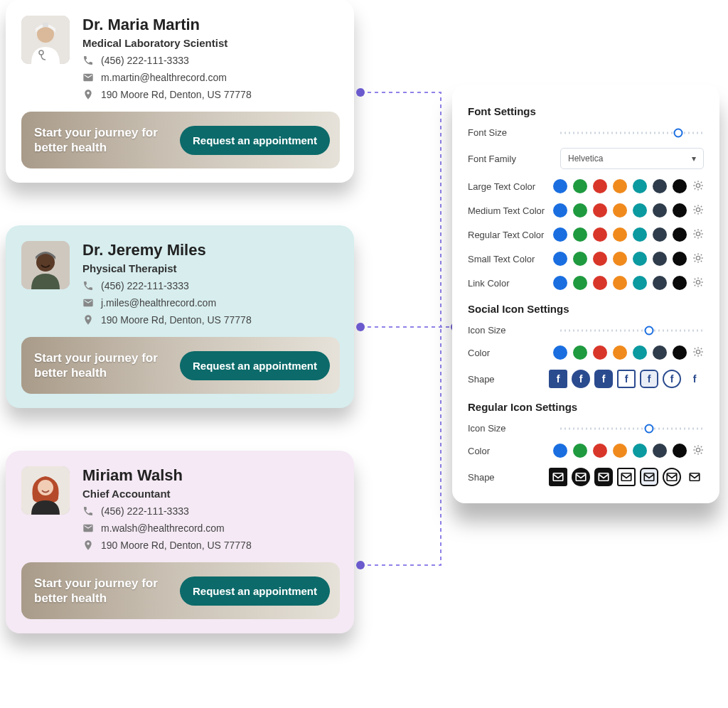  What do you see at coordinates (649, 379) in the screenshot?
I see `social-shape-outline-round: f` at bounding box center [649, 379].